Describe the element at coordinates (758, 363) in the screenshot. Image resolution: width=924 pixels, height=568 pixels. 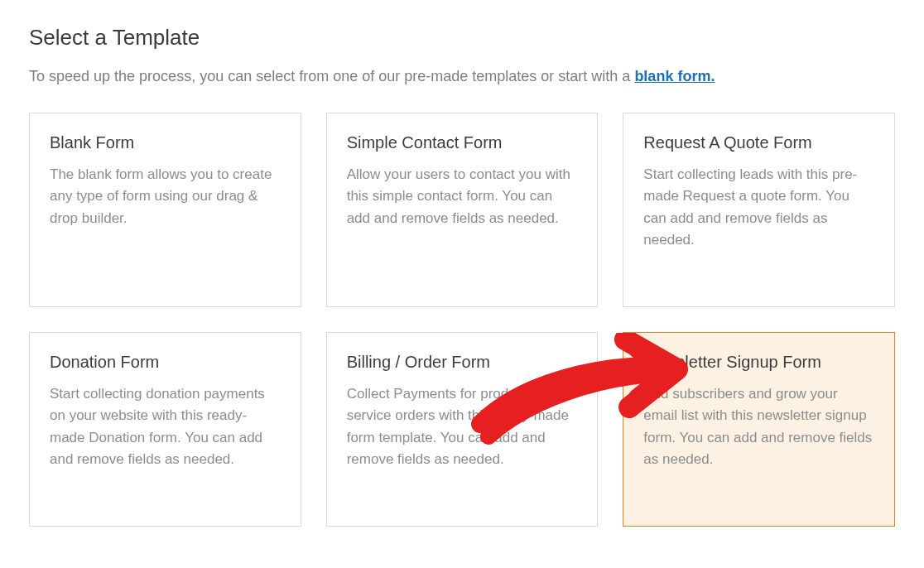
I see `template-card-title: Newsletter Signup Form` at that location.